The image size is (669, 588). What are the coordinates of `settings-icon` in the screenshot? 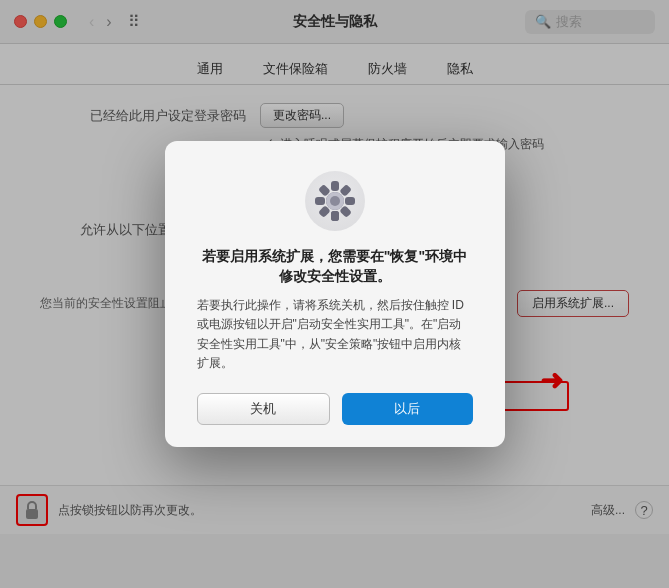 It's located at (335, 201).